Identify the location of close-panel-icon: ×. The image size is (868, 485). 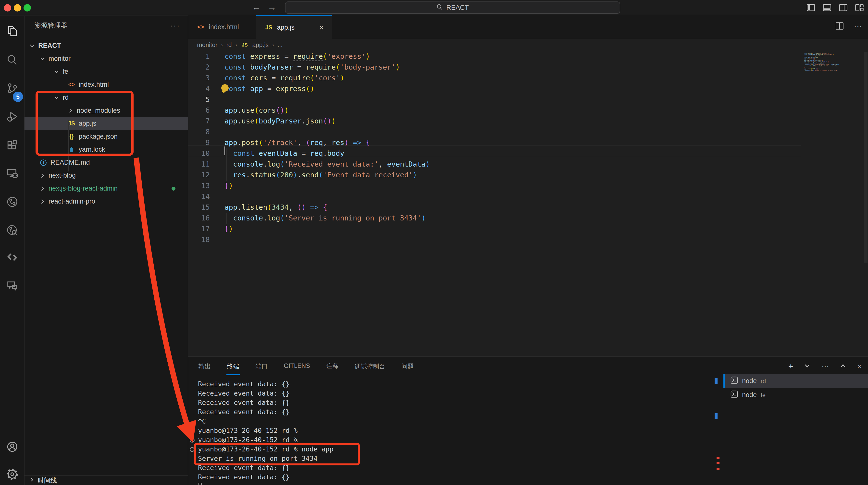
(859, 366).